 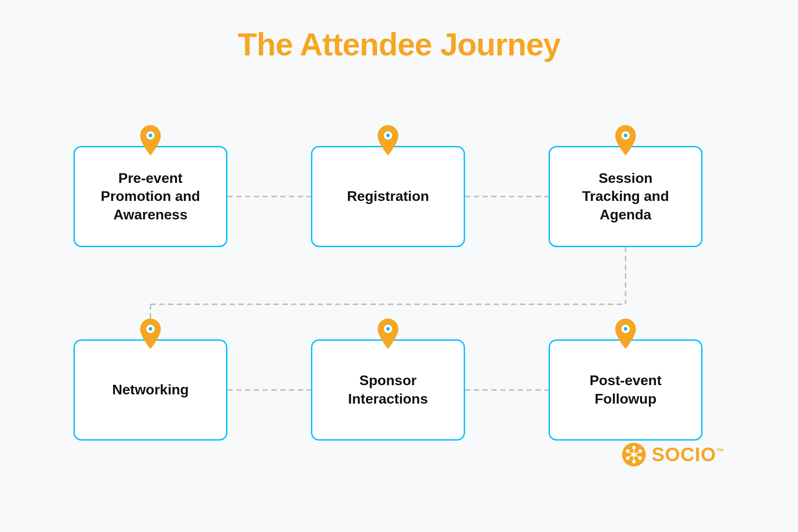 I want to click on pin-session, so click(x=626, y=140).